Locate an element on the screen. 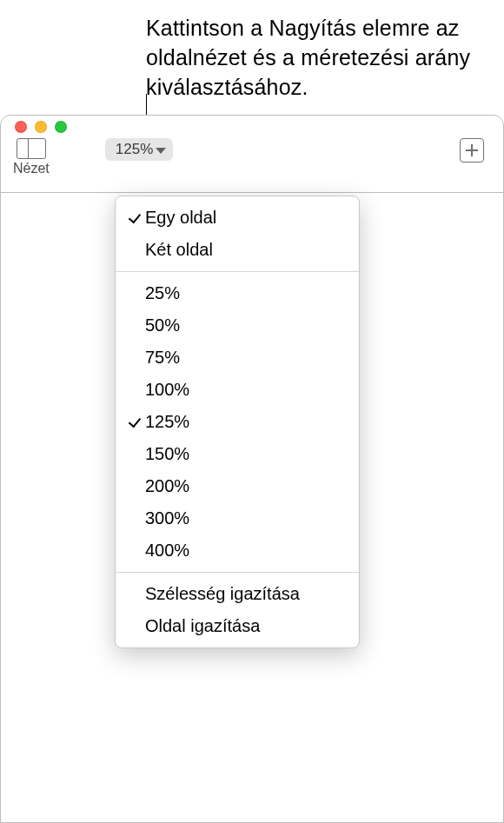  add-toolbar-item is located at coordinates (472, 150).